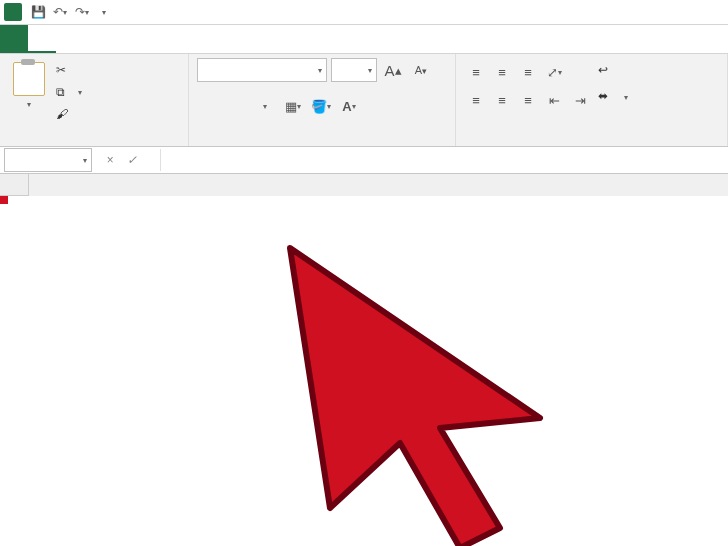 The width and height of the screenshot is (728, 546). Describe the element at coordinates (607, 71) in the screenshot. I see `wrap-text-icon: ↩` at that location.